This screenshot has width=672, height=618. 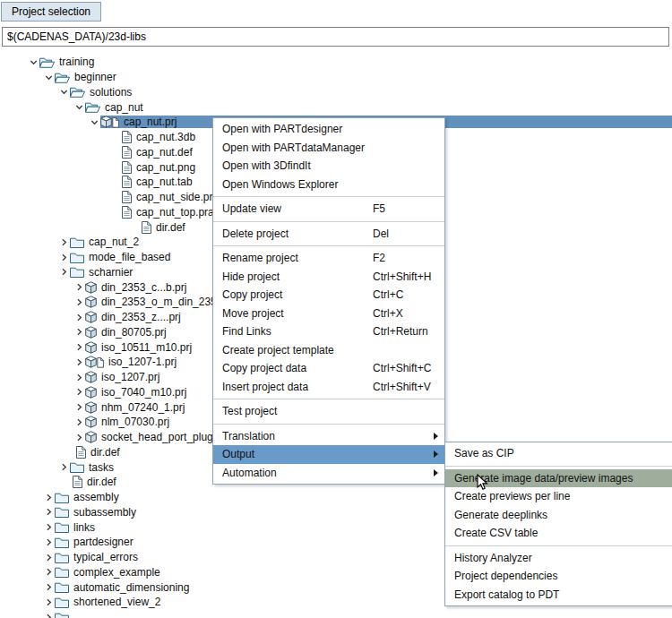 I want to click on menu-item-create-project-template: Create project template, so click(x=329, y=351).